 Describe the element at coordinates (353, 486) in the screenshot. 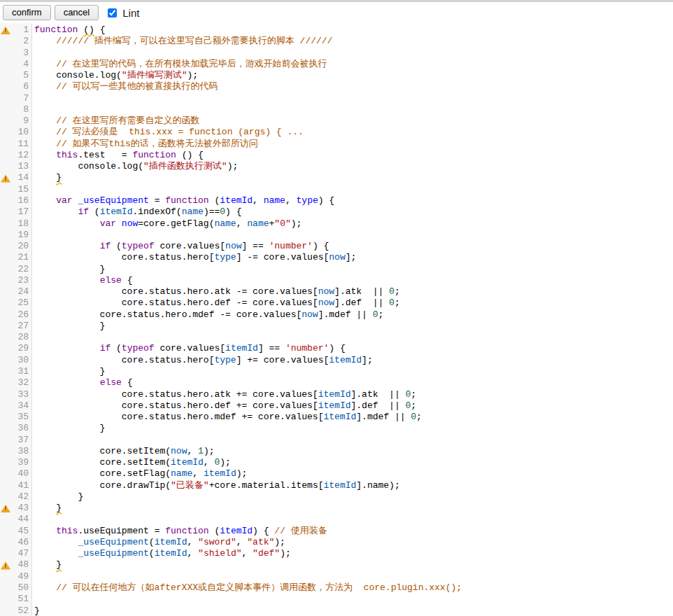

I see `code-line: core.drawTip("已装备"+core.material.items[i…` at that location.